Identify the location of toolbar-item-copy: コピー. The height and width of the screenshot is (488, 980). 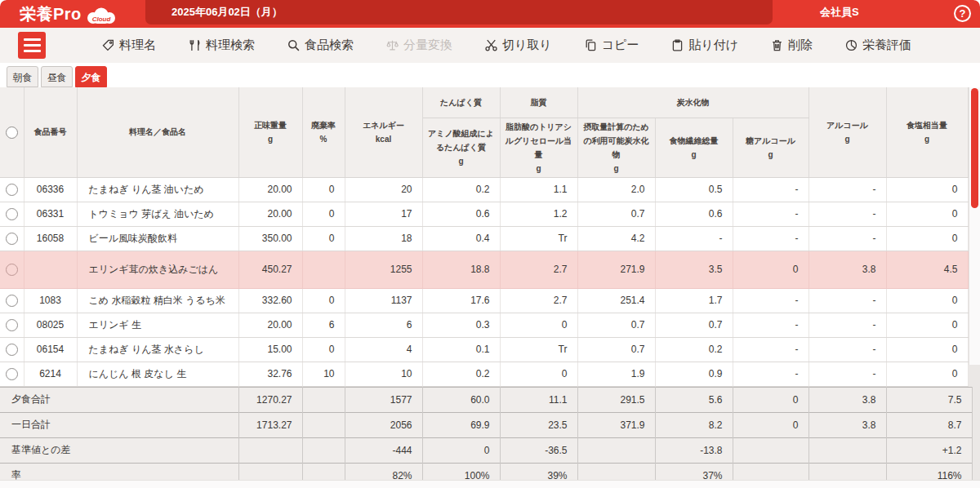
(612, 46).